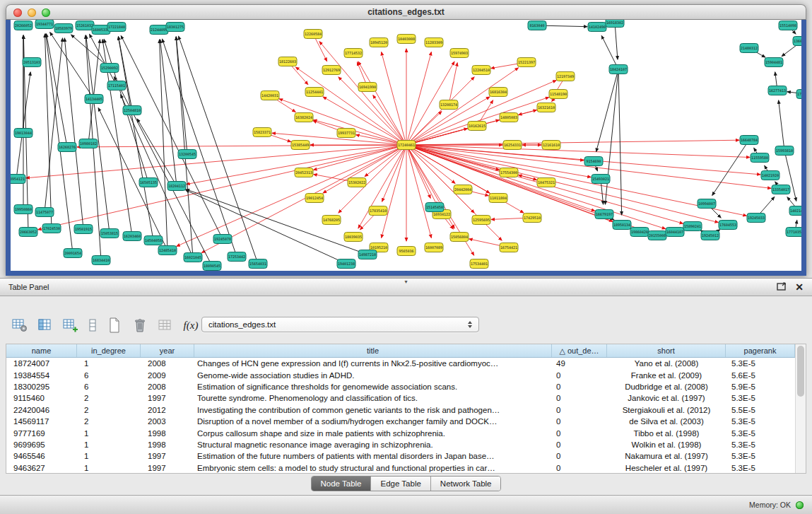 The height and width of the screenshot is (514, 812). Describe the element at coordinates (346, 133) in the screenshot. I see `graph-node: 19937731` at that location.